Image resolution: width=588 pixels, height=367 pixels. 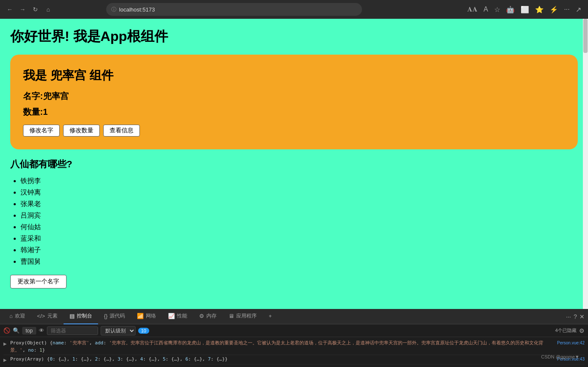 What do you see at coordinates (270, 316) in the screenshot?
I see `tab-add-label: +` at bounding box center [270, 316].